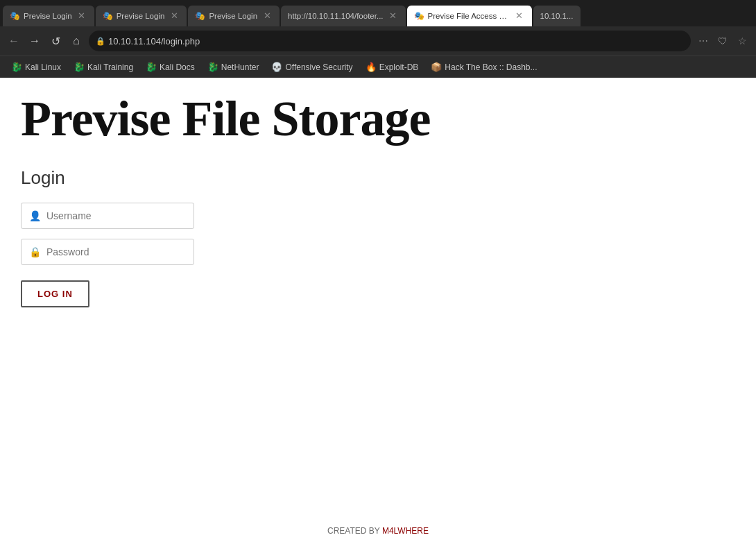  Describe the element at coordinates (371, 67) in the screenshot. I see `exploit-db-favicon: 🔥` at that location.